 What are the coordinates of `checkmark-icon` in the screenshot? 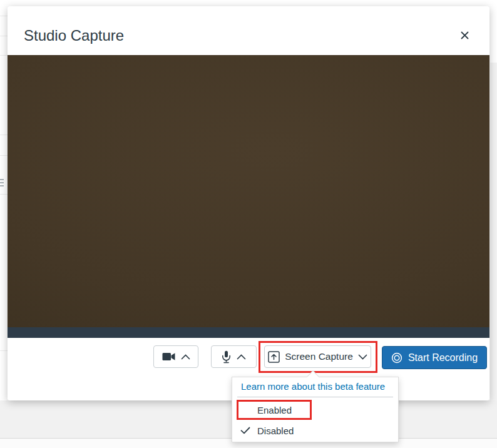 It's located at (245, 430).